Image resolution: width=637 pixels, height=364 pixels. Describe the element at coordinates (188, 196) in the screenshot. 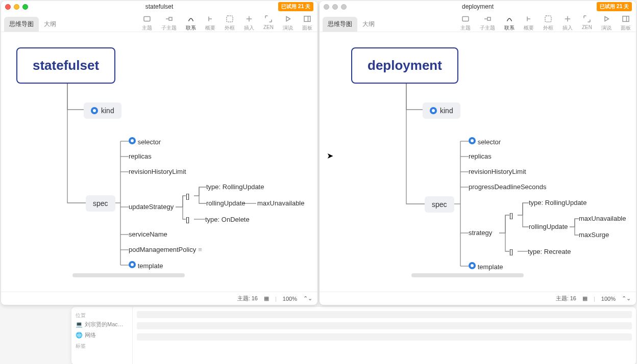

I see `node-us-item1: []` at that location.